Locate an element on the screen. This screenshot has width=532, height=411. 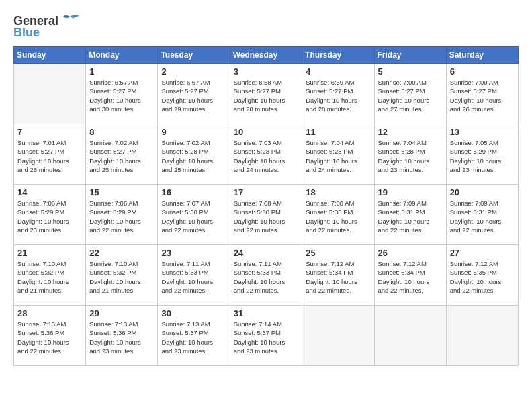
calendar-cell: 1Sunrise: 6:57 AM Sunset: 5:27 PM Daylig… is located at coordinates (122, 94).